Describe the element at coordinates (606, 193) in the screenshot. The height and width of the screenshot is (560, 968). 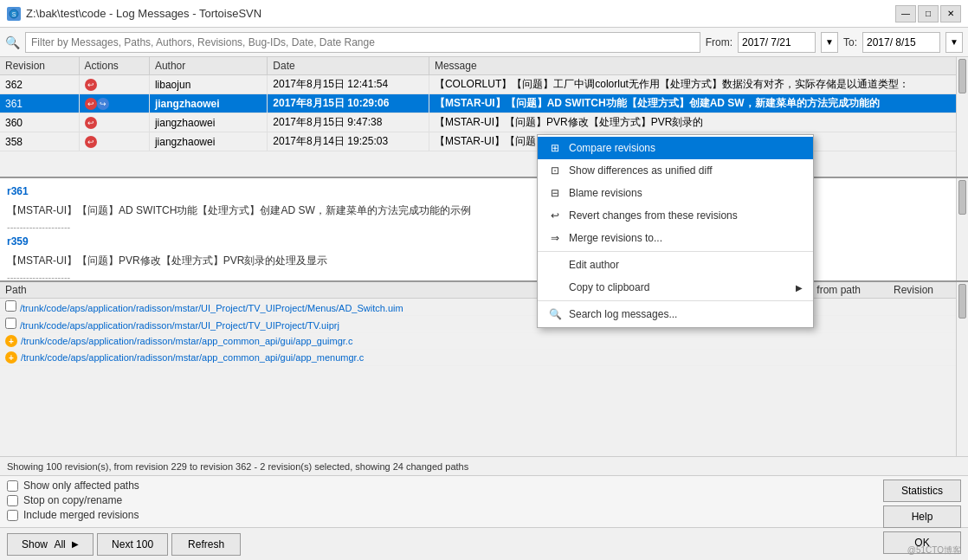
I see `menu-item-label: Blame revisions` at that location.